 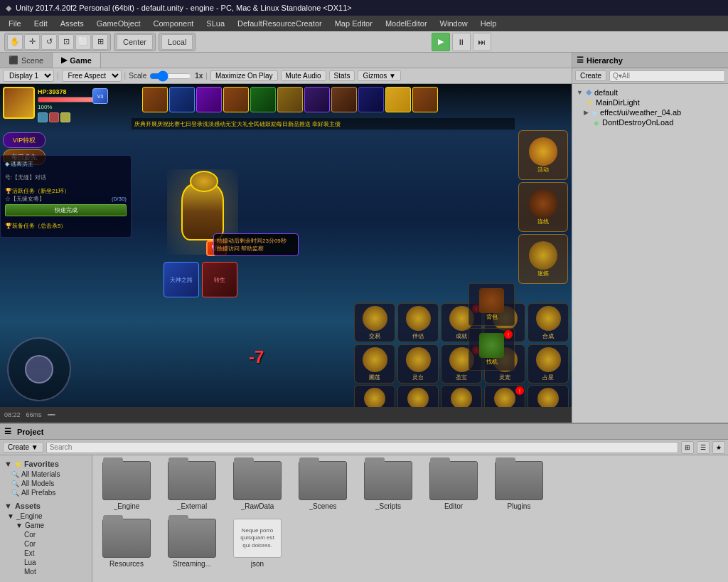 I want to click on menu-icon-hero, so click(x=398, y=100).